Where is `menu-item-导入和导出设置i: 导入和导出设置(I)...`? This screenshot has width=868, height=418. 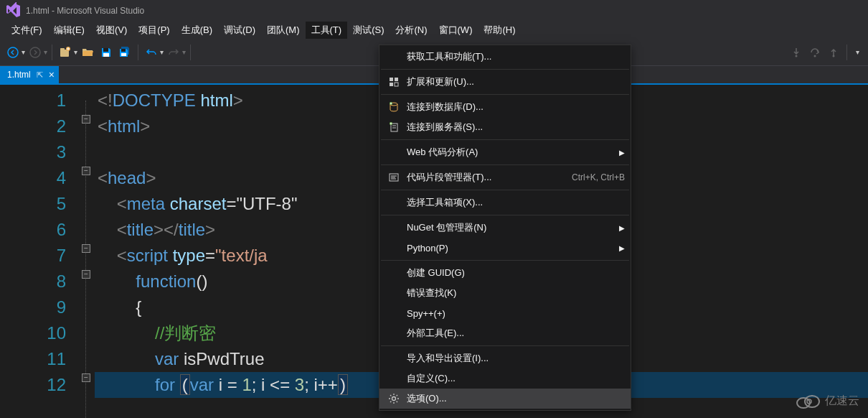 menu-item-导入和导出设置i: 导入和导出设置(I)... is located at coordinates (505, 358).